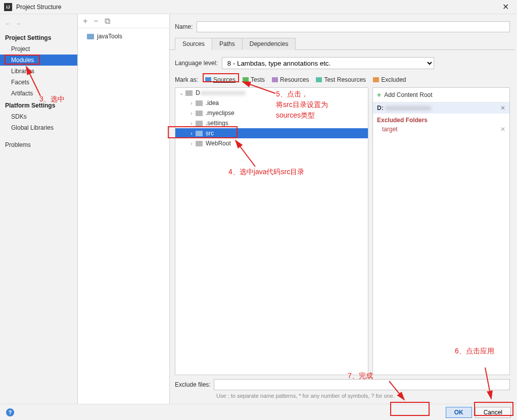 The height and width of the screenshot is (420, 517). I want to click on mark-excluded-button: Excluded, so click(389, 80).